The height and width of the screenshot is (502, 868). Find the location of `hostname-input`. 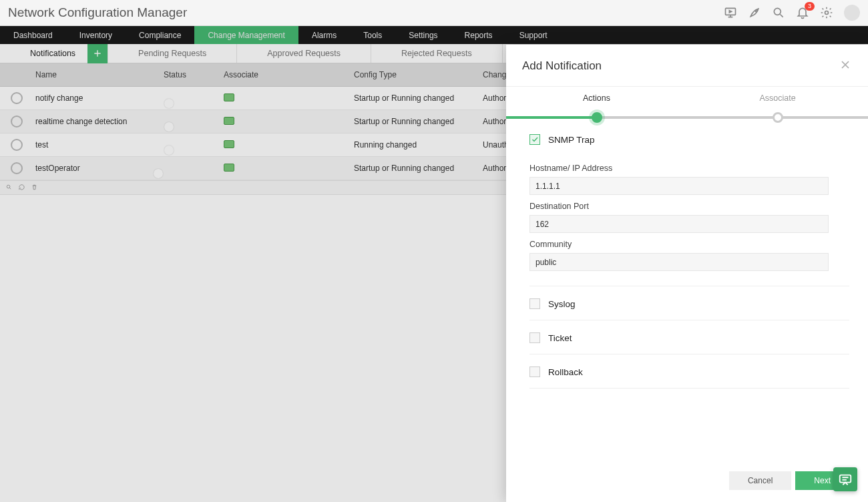

hostname-input is located at coordinates (679, 186).